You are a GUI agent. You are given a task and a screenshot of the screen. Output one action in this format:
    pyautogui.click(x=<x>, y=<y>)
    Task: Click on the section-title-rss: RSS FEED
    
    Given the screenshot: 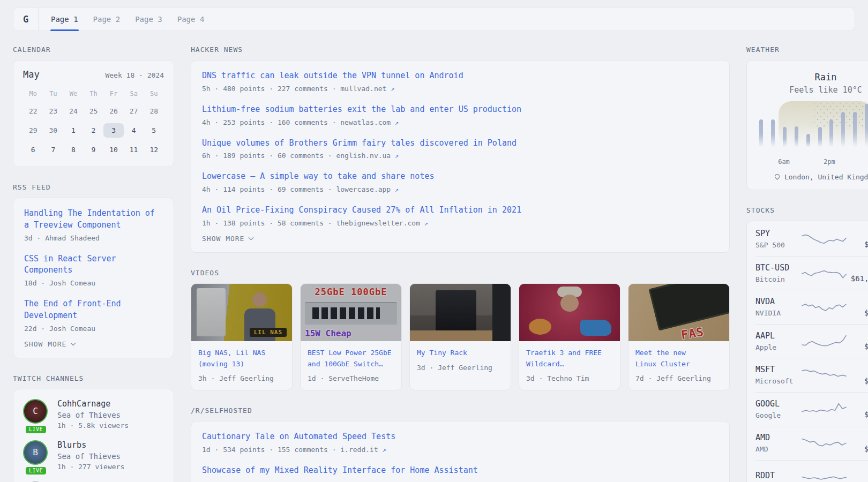 What is the action you would take?
    pyautogui.click(x=93, y=187)
    